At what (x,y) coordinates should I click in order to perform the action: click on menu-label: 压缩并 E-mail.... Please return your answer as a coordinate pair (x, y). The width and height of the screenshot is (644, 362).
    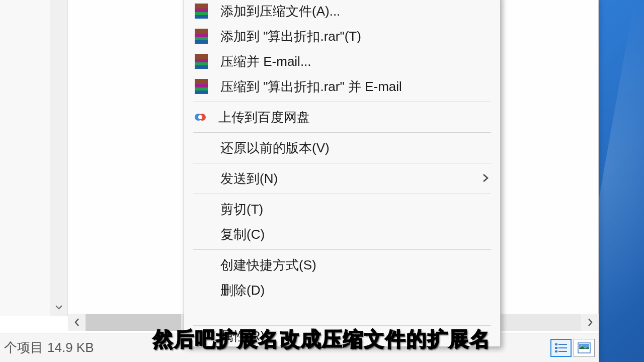
    Looking at the image, I should click on (356, 61).